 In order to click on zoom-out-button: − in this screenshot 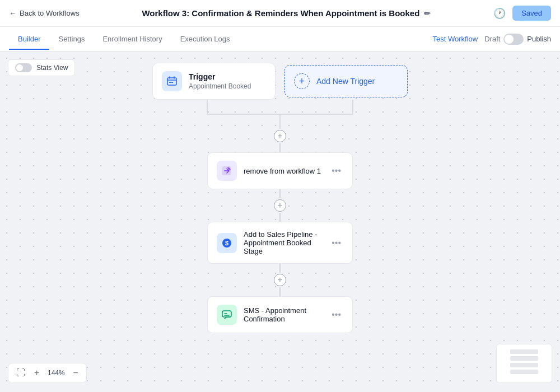, I will do `click(75, 373)`.